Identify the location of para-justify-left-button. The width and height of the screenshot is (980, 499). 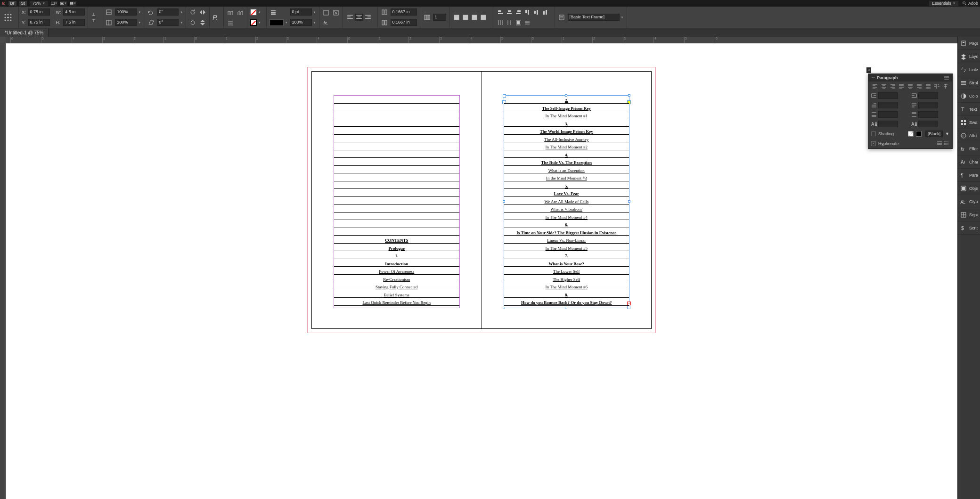
(901, 86).